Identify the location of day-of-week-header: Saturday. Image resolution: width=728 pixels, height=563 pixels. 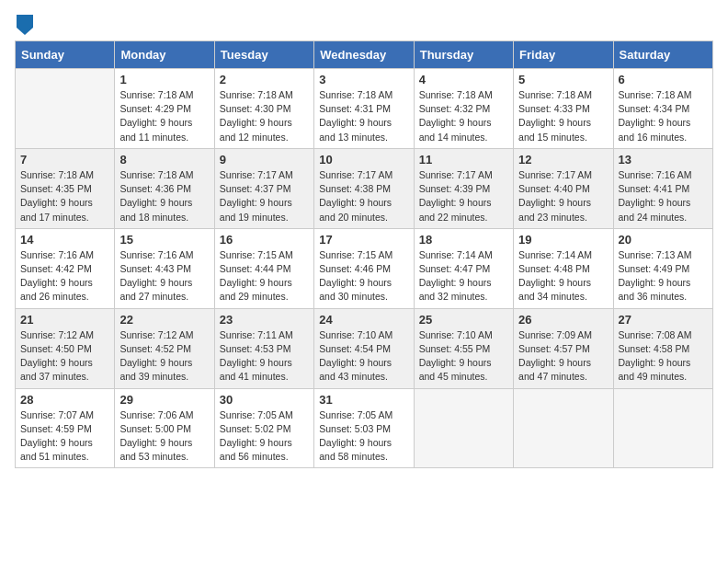
(663, 55).